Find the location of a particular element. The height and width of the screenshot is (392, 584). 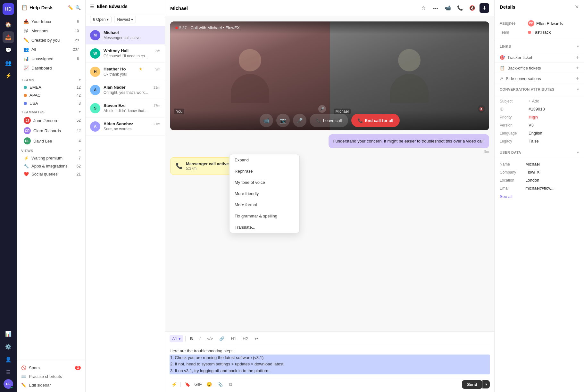

teammates-expand-icon: ▾ is located at coordinates (80, 112).